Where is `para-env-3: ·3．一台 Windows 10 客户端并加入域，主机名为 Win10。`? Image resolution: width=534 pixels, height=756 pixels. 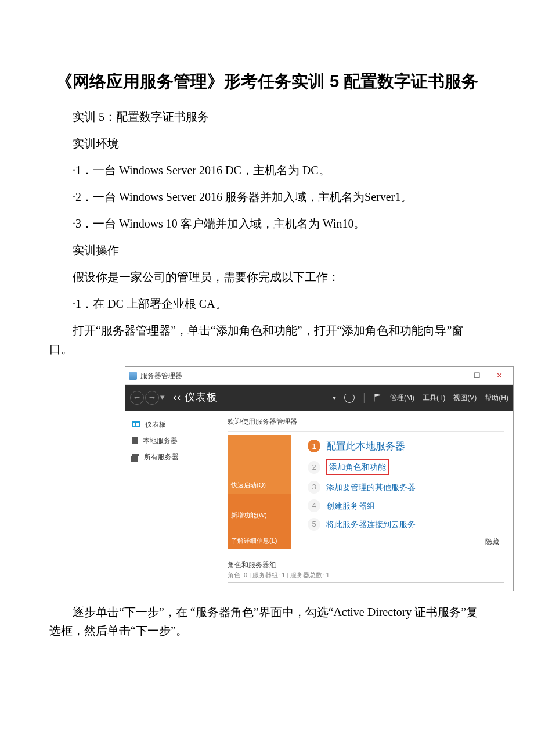 para-env-3: ·3．一台 Windows 10 客户端并加入域，主机名为 Win10。 is located at coordinates (267, 224).